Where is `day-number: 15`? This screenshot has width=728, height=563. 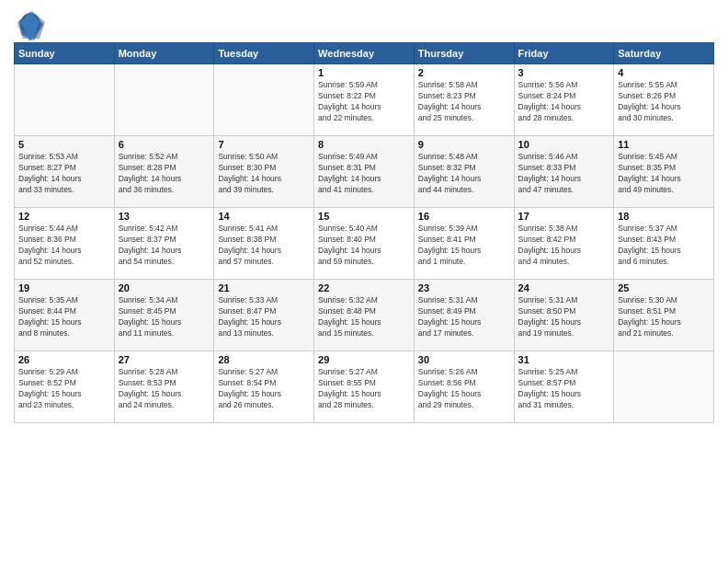
day-number: 15 is located at coordinates (364, 216).